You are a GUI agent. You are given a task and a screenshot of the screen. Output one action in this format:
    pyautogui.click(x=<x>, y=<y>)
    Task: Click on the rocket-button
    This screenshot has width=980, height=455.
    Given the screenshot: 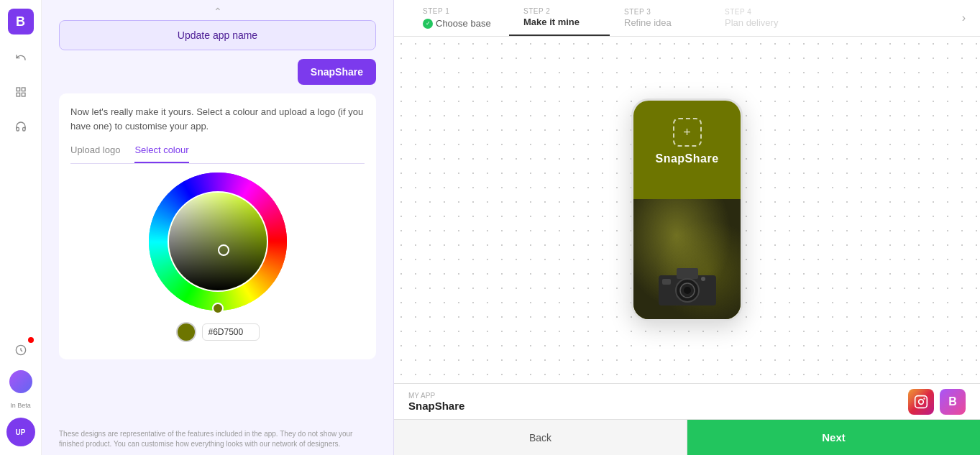 What is the action you would take?
    pyautogui.click(x=21, y=350)
    